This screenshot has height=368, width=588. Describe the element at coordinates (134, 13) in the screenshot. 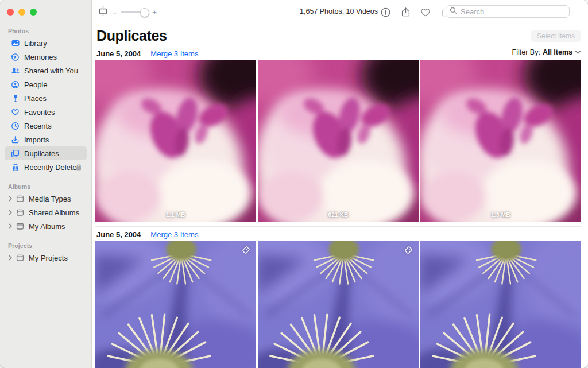

I see `zoom-slider` at that location.